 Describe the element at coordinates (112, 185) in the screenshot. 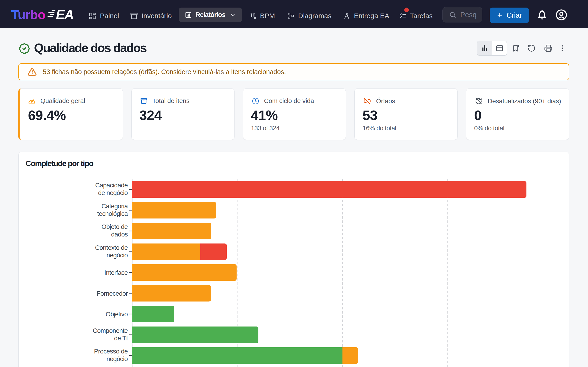

I see `svg-text: Capacidade` at that location.